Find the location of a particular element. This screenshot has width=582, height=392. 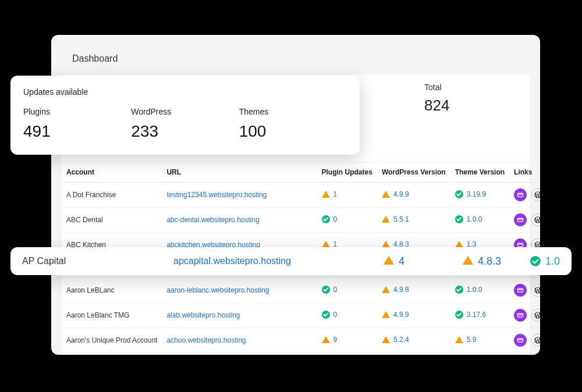

cell-account: ABC Dental is located at coordinates (112, 220).